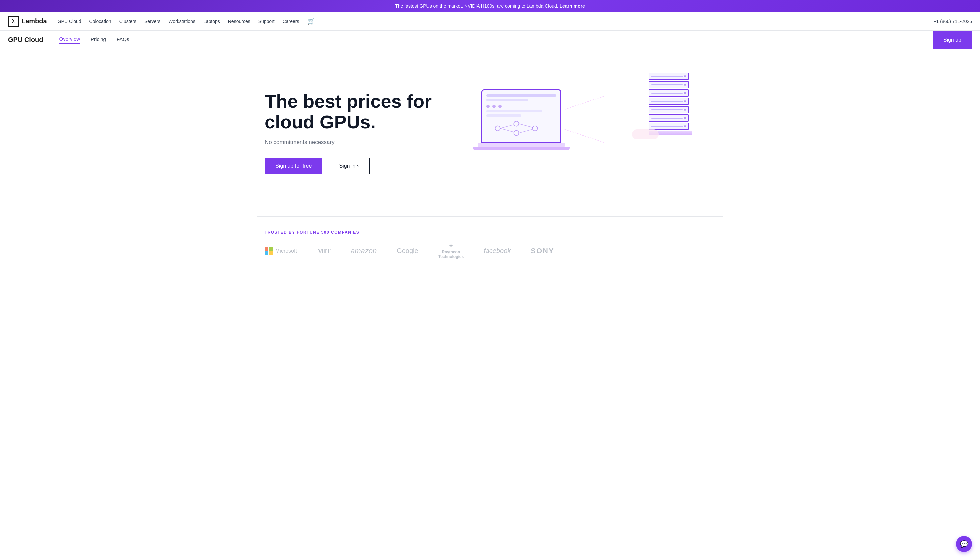 This screenshot has height=560, width=980. Describe the element at coordinates (26, 40) in the screenshot. I see `page-title: GPU Cloud` at that location.